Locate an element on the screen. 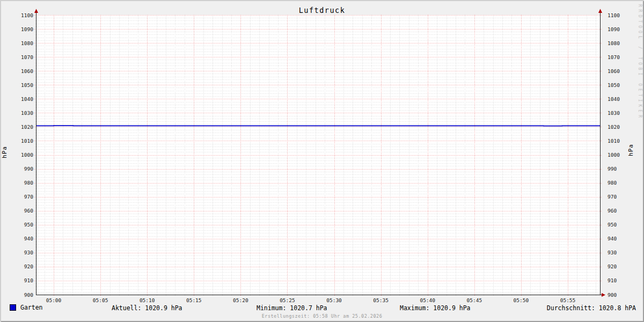  legend-key: Garten is located at coordinates (26, 308).